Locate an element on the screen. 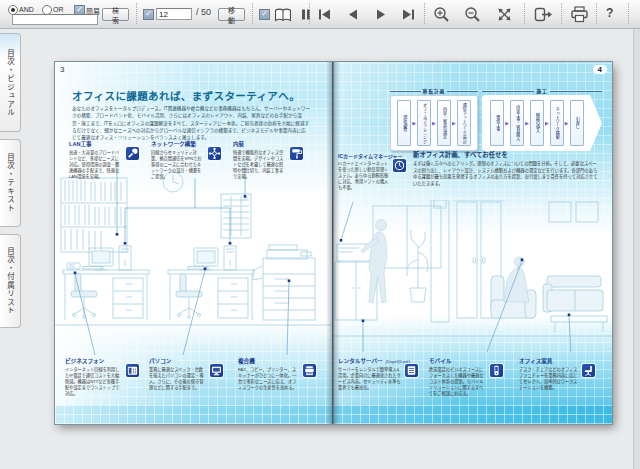 The height and width of the screenshot is (469, 640). page3-intro-text: あなたのオフィスをトータルプロデュース。IT関連機器や複合機などの事務機器はもち… is located at coordinates (191, 124).